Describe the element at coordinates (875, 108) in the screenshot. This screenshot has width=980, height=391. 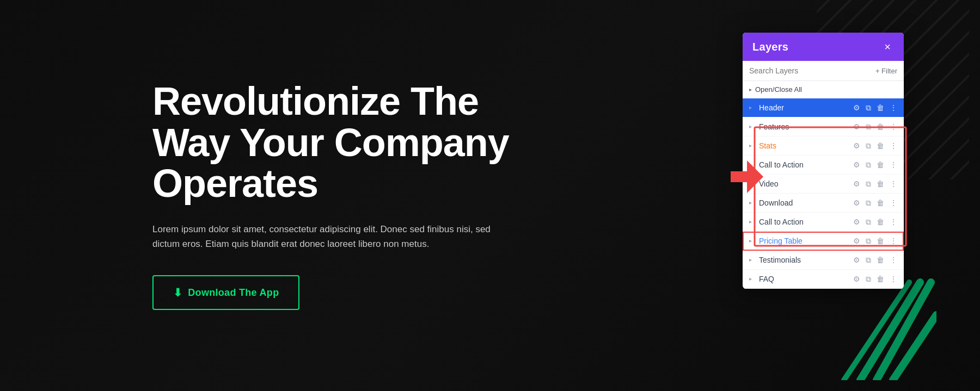
I see `layer-actions-header: ⚙ ⧉ 🗑 ⋮` at that location.